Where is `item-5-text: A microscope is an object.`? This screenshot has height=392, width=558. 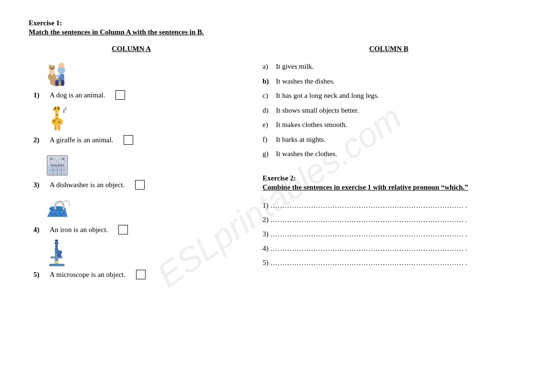
item-5-text: A microscope is an object. is located at coordinates (88, 275).